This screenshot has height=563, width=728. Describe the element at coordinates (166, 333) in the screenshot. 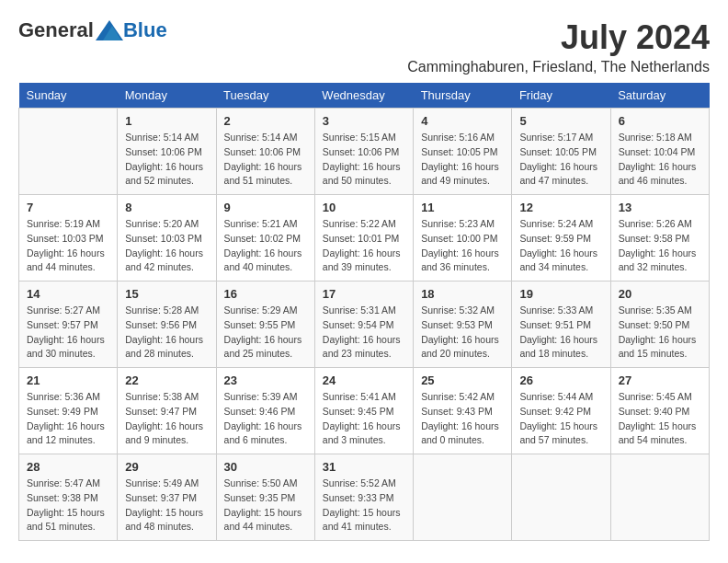

I see `day-info: Sunrise: 5:28 AMSunset: 9:56 PMDaylight:…` at that location.